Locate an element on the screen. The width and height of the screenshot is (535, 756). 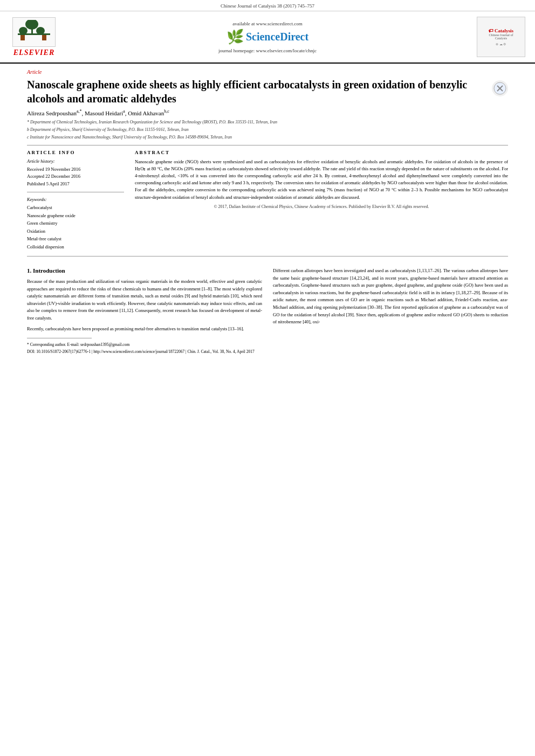
catalysis-label: 🏷 Catalysis Chinese Journal of Catalysis… is located at coordinates (501, 37).